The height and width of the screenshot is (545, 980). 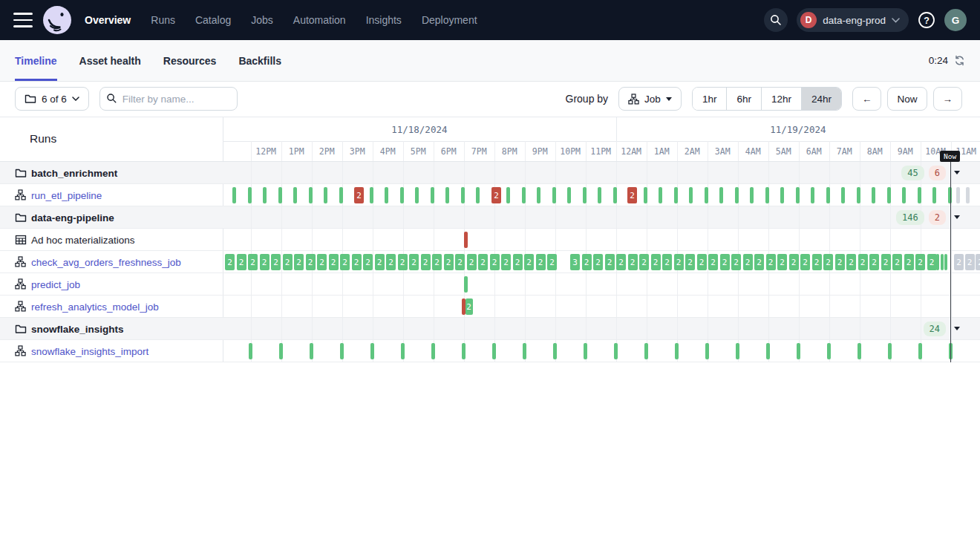 What do you see at coordinates (190, 61) in the screenshot?
I see `tab-resources: Resources` at bounding box center [190, 61].